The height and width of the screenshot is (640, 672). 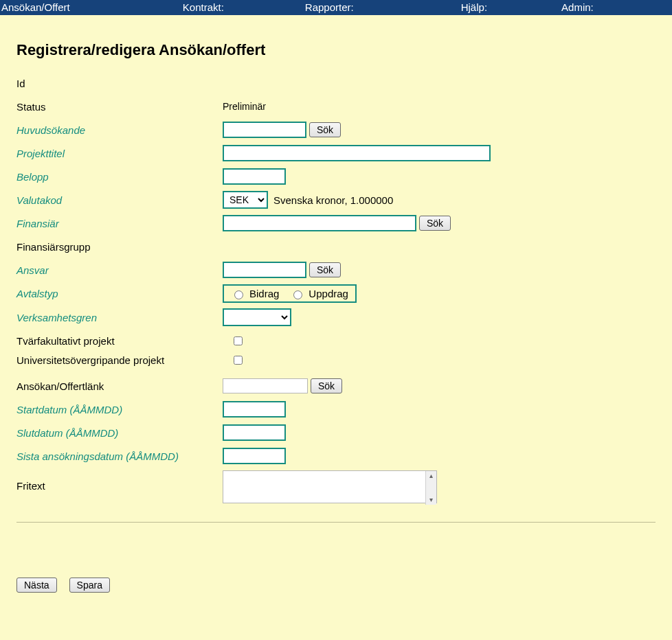 What do you see at coordinates (336, 50) in the screenshot?
I see `page-title: Registrera/redigera Ansökan/offert` at bounding box center [336, 50].